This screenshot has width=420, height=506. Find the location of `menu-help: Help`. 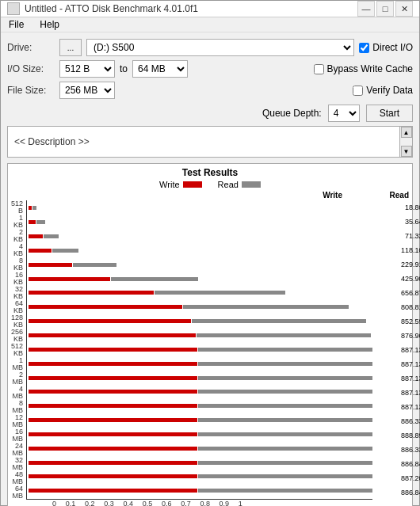

menu-help: Help is located at coordinates (49, 25).